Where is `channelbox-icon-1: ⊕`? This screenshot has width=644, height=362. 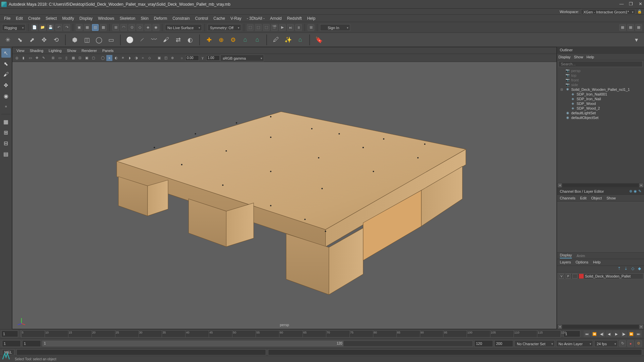 channelbox-icon-1: ⊕ is located at coordinates (631, 191).